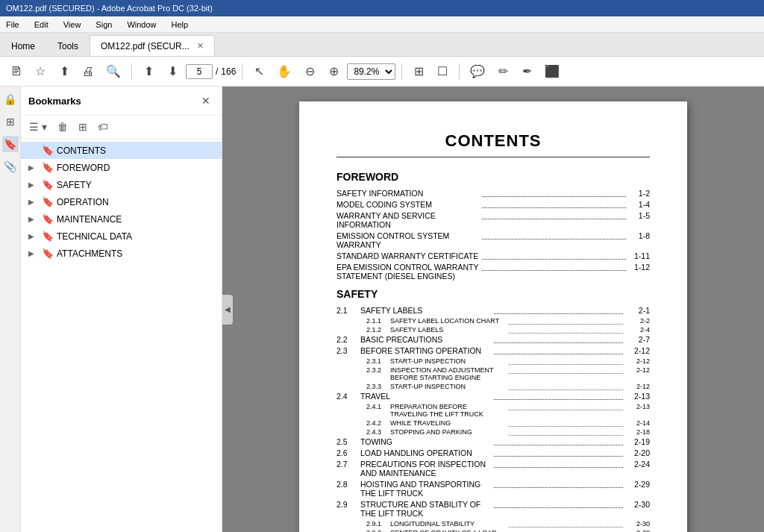 The width and height of the screenshot is (764, 532). I want to click on bookmark-item-foreword: ▶ 🔖 FOREWORD, so click(121, 167).